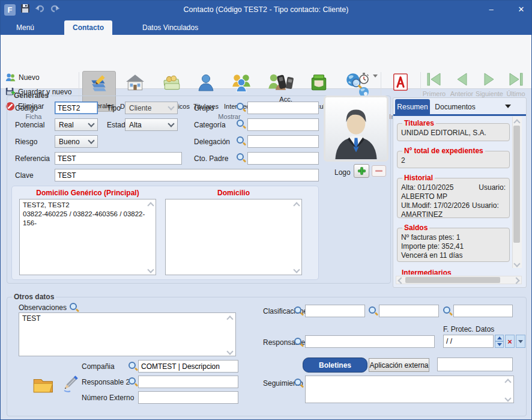 This screenshot has height=420, width=532. Describe the element at coordinates (34, 117) in the screenshot. I see `ficha-group-caption: Ficha` at that location.